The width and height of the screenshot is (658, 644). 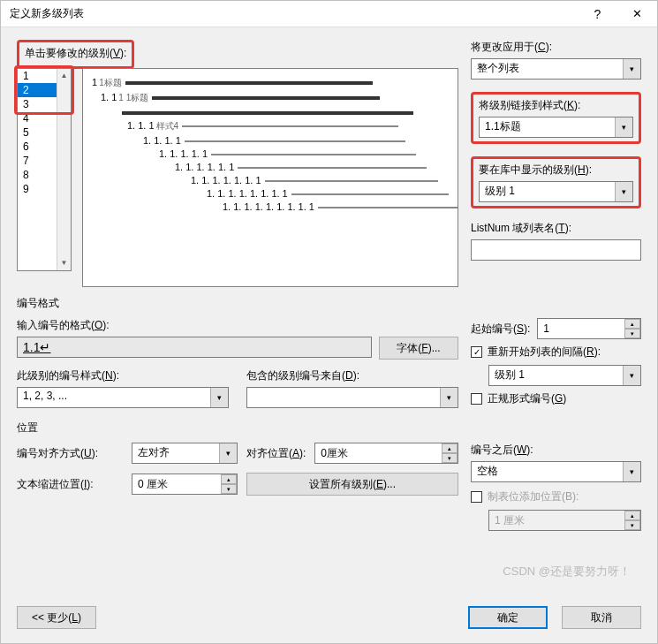 What do you see at coordinates (64, 76) in the screenshot?
I see `scroll-up-icon: ▲` at bounding box center [64, 76].